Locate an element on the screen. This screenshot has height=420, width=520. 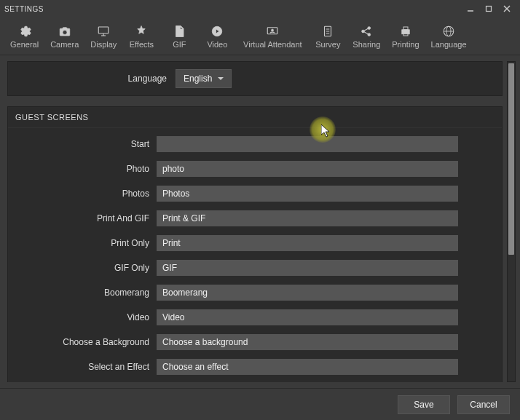
field-label: Boomerang is located at coordinates (82, 293).